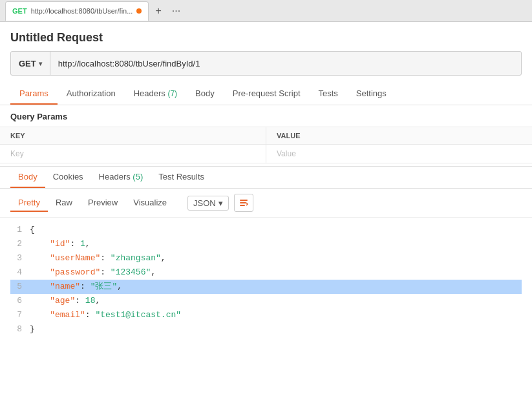 The height and width of the screenshot is (394, 532). I want to click on json-key: "id", so click(59, 244).